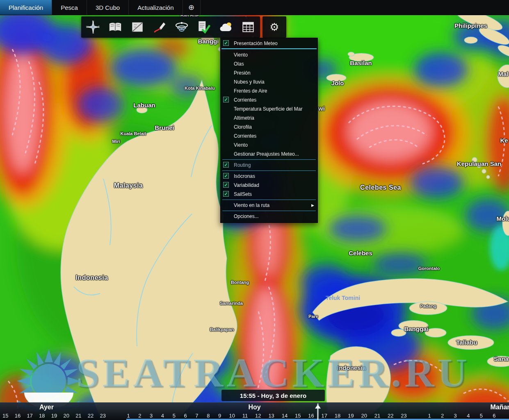  I want to click on menu-item-altimetria: Altimetria, so click(269, 118).